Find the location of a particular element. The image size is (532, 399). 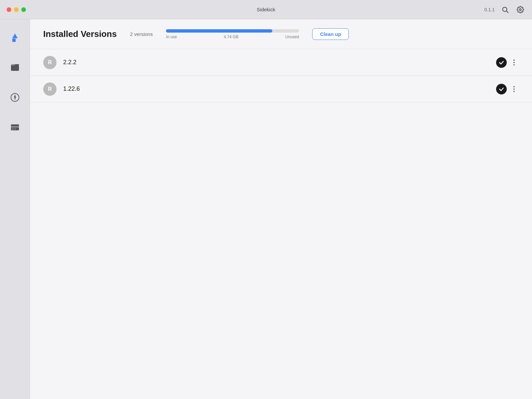

page-title: Installed Versions is located at coordinates (80, 34).